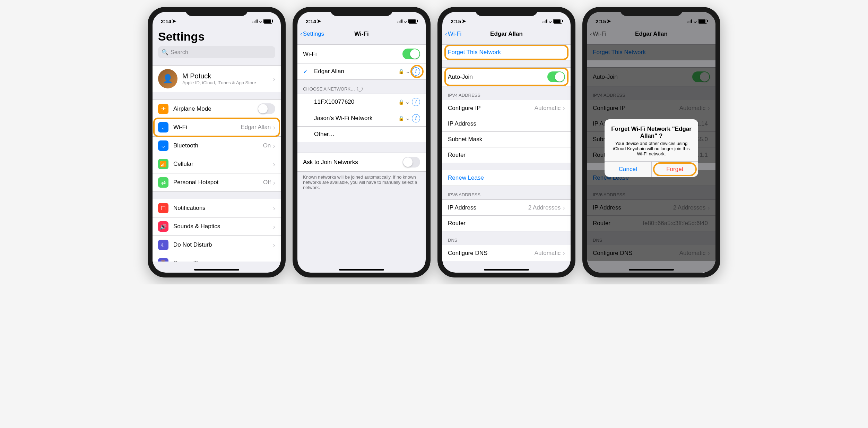 This screenshot has width=868, height=428. What do you see at coordinates (362, 134) in the screenshot?
I see `other-network-row: Other…` at bounding box center [362, 134].